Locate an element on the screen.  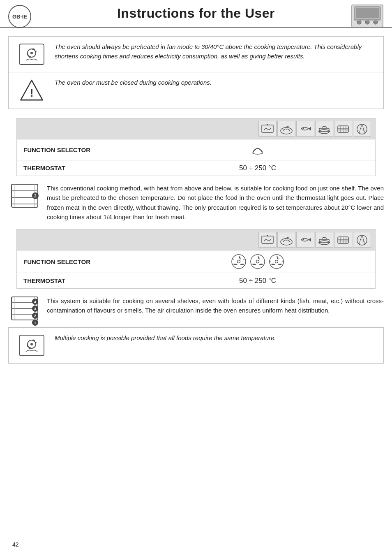
notice-multiple-cooking-text: Multiple cooking is possible provided th… is located at coordinates (216, 338).